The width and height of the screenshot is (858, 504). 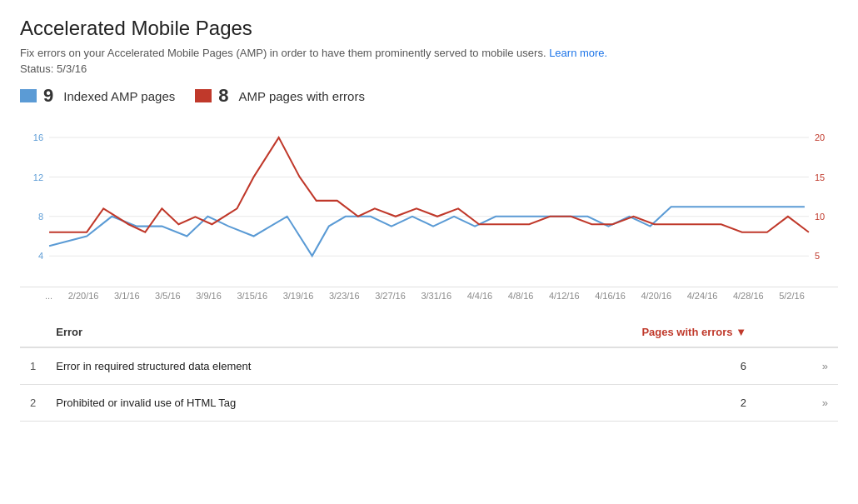 What do you see at coordinates (429, 96) in the screenshot?
I see `chart-legend: 9 Indexed AMP pages 8 AMP pages with err…` at bounding box center [429, 96].